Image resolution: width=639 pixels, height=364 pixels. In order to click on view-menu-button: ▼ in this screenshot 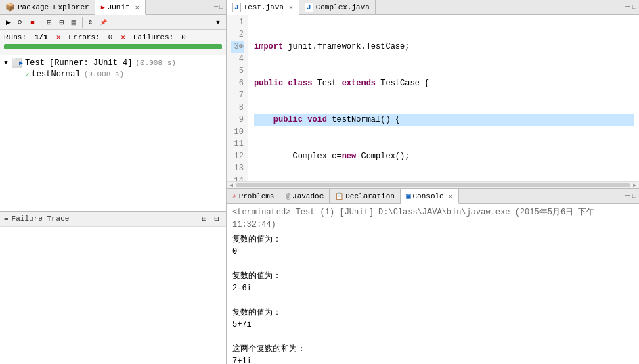, I will do `click(218, 22)`.